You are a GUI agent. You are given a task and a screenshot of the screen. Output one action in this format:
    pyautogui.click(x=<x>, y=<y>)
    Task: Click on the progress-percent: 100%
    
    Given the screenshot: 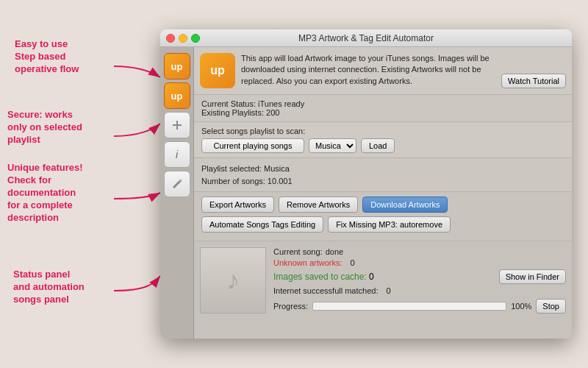 What is the action you would take?
    pyautogui.click(x=521, y=306)
    